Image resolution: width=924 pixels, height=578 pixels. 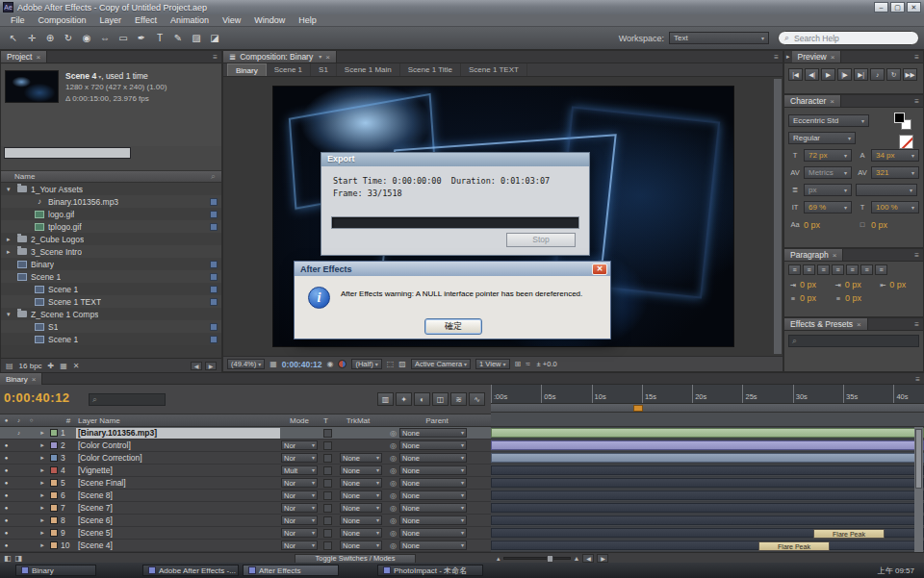 I want to click on menu-item: Effect, so click(x=146, y=20).